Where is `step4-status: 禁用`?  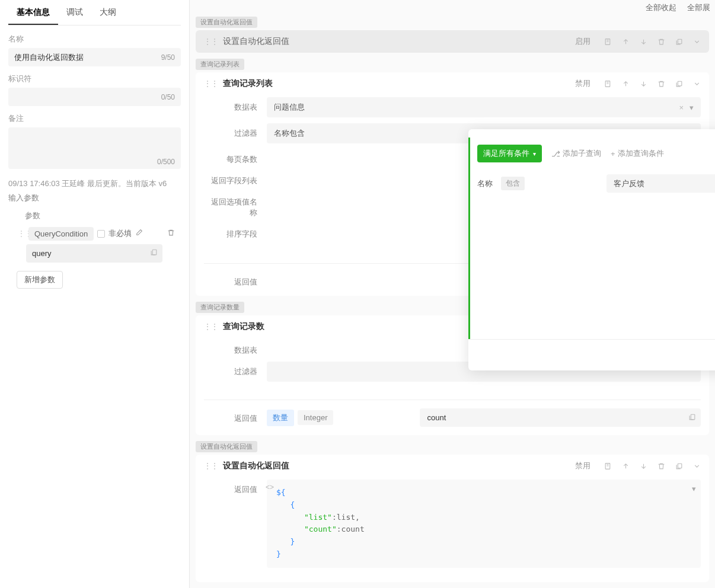
step4-status: 禁用 is located at coordinates (583, 466).